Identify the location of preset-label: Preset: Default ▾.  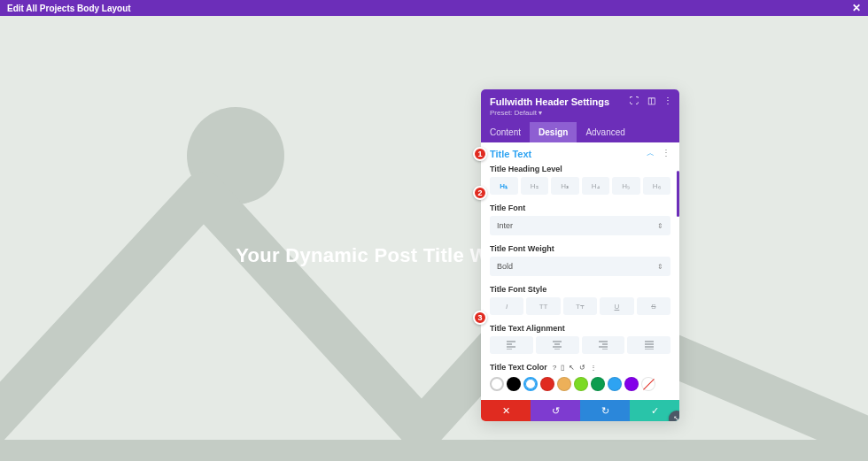
(580, 113).